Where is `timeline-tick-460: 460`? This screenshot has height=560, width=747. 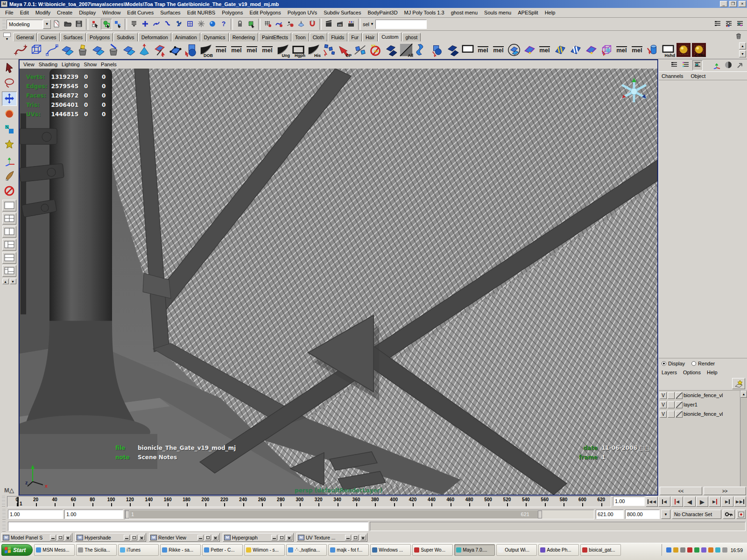 timeline-tick-460: 460 is located at coordinates (451, 502).